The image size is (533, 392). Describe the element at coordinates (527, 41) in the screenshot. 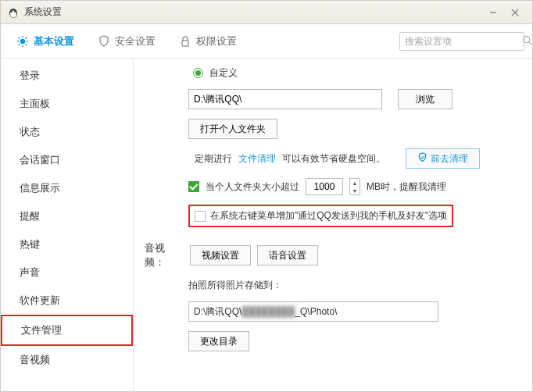

I see `search-icon` at that location.